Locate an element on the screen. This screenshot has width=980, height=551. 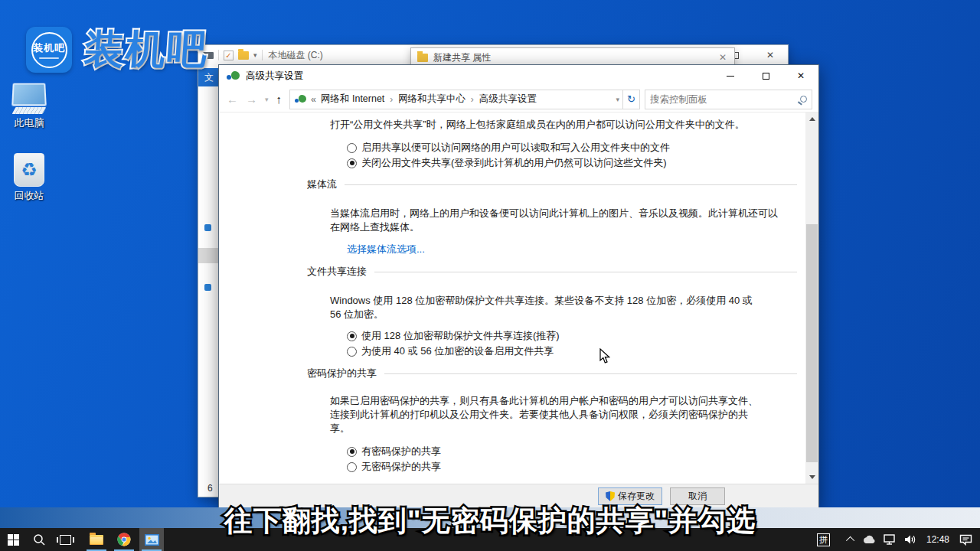
up-button: ↑ is located at coordinates (279, 99).